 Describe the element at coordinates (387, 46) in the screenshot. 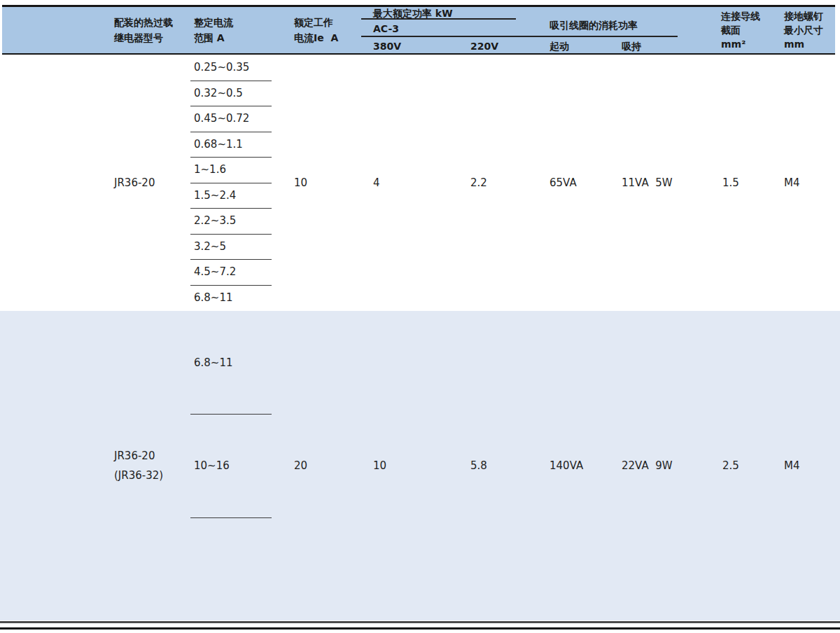

I see `header-380v: 380V` at that location.